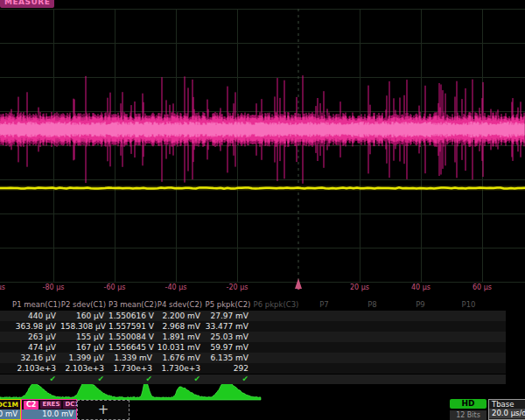  What do you see at coordinates (133, 358) in the screenshot?
I see `measure-value: 1.339 mV` at bounding box center [133, 358].